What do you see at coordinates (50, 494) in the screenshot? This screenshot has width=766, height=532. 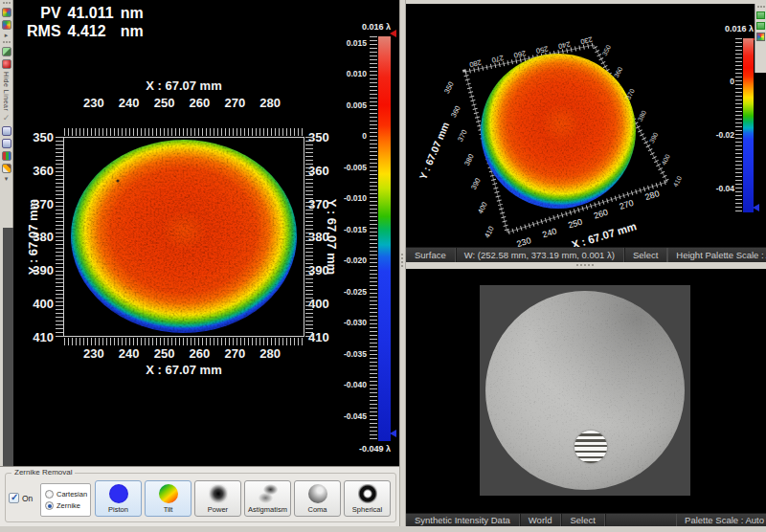 I see `radio-icon` at bounding box center [50, 494].